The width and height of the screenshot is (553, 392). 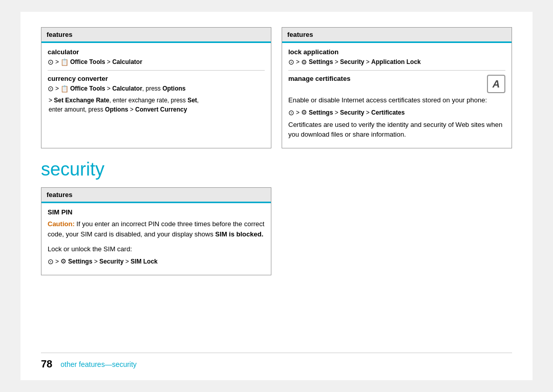 What do you see at coordinates (98, 364) in the screenshot?
I see `footer-text: other features—security` at bounding box center [98, 364].